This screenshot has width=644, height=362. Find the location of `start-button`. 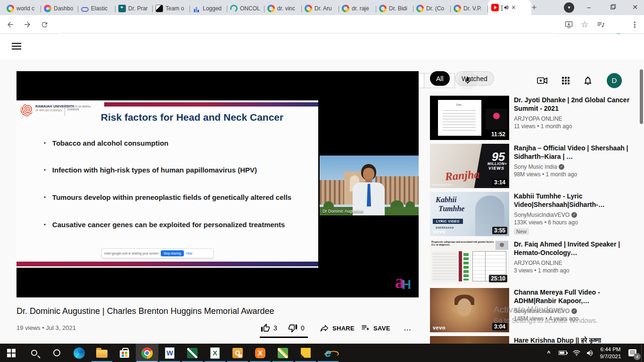

start-button is located at coordinates (11, 353).